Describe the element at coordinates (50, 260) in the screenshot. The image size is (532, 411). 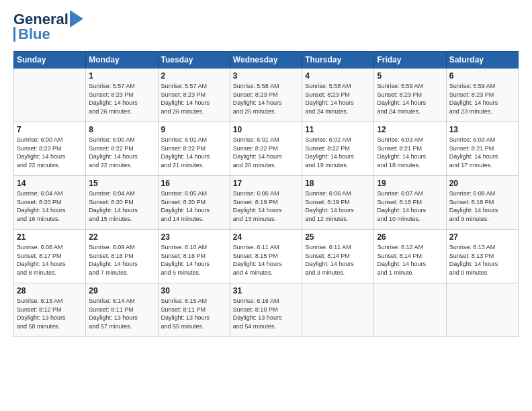
I see `day-info: Sunrise: 6:08 AM Sunset: 8:17 PM Dayligh…` at that location.